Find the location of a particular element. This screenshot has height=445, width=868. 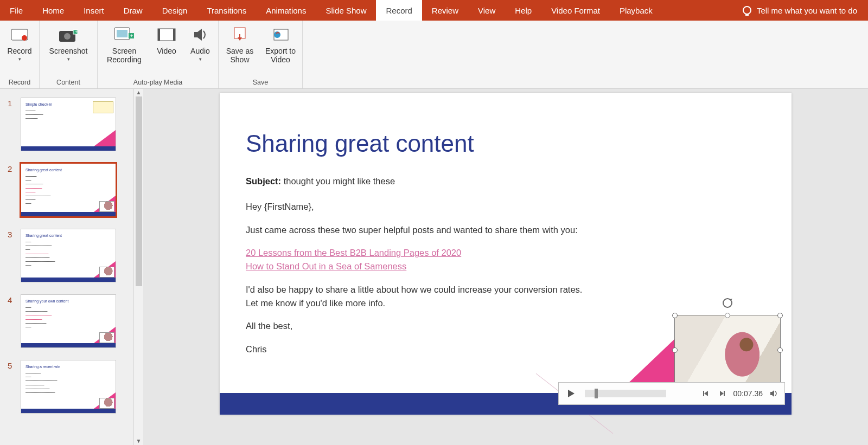

screenshot-button: + Screenshot ▾ is located at coordinates (68, 43).